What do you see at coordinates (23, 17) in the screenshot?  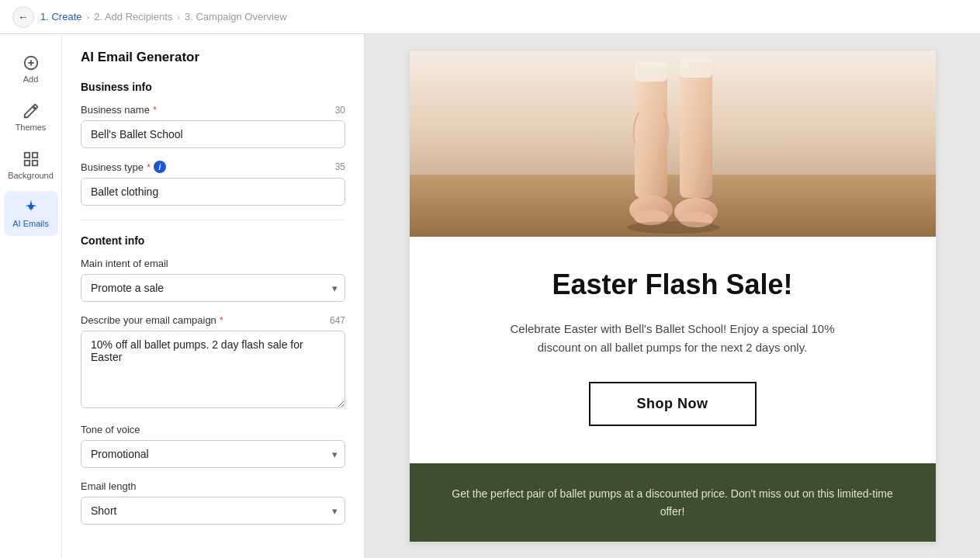 I see `back-icon: ←` at bounding box center [23, 17].